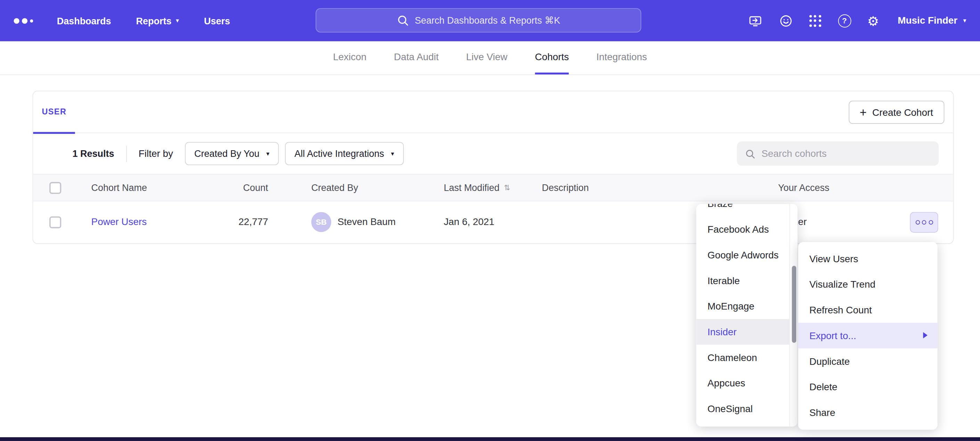 The width and height of the screenshot is (980, 441). Describe the element at coordinates (873, 21) in the screenshot. I see `settings-gear-icon: ⚙` at that location.